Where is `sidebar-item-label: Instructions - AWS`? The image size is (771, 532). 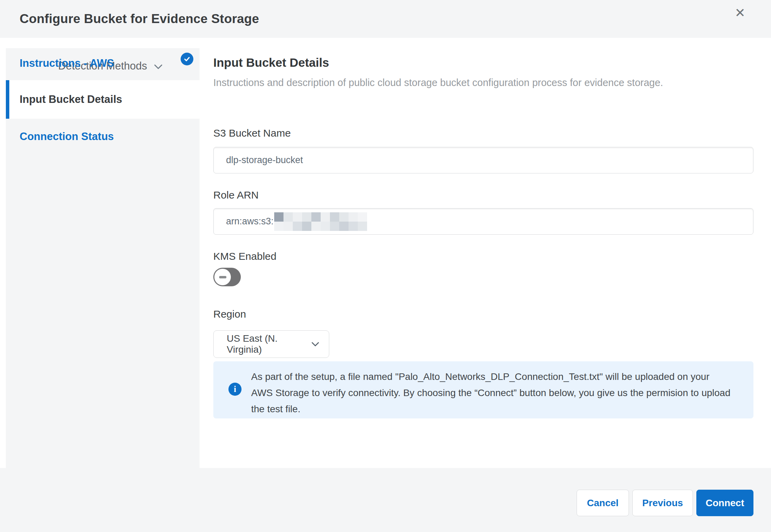
sidebar-item-label: Instructions - AWS is located at coordinates (67, 63).